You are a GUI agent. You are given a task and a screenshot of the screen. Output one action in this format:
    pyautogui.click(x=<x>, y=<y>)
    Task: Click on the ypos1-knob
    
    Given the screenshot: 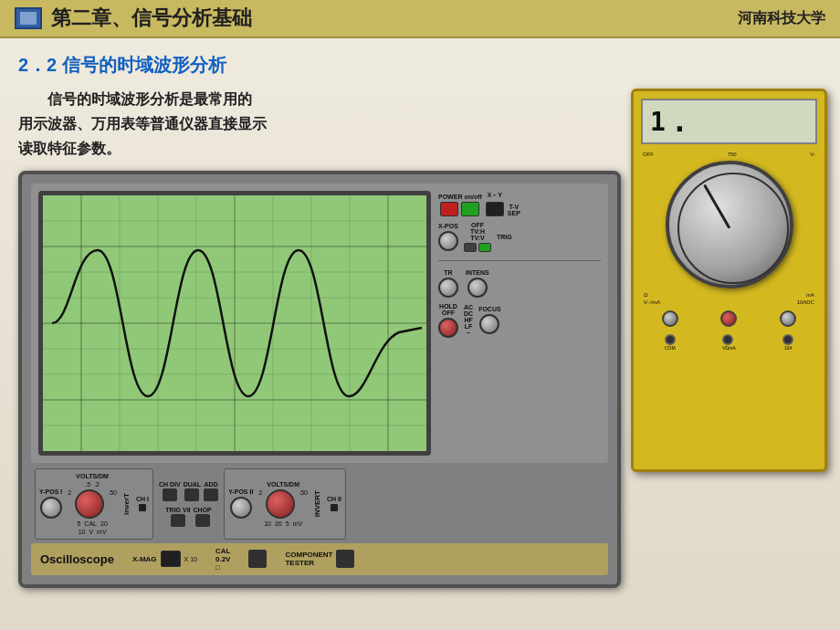 What is the action you would take?
    pyautogui.click(x=51, y=508)
    